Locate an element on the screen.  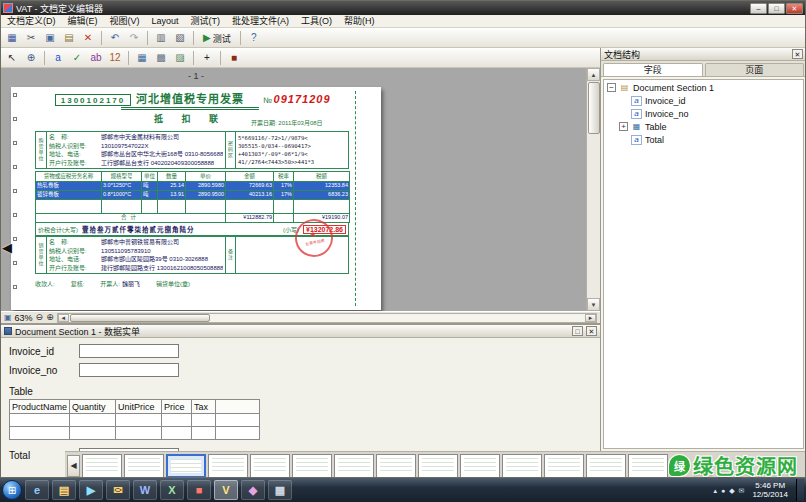
horizontal-scrollbar: ◂ ▸ is located at coordinates (327, 318).